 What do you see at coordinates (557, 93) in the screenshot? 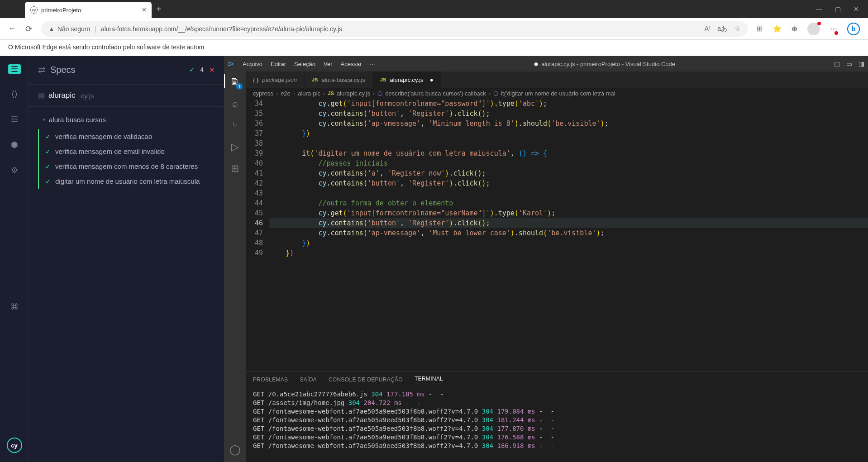
I see `breadcrumb: cypress›e2e›alura-pic›JS alurapic.cy.js›…` at bounding box center [557, 93].